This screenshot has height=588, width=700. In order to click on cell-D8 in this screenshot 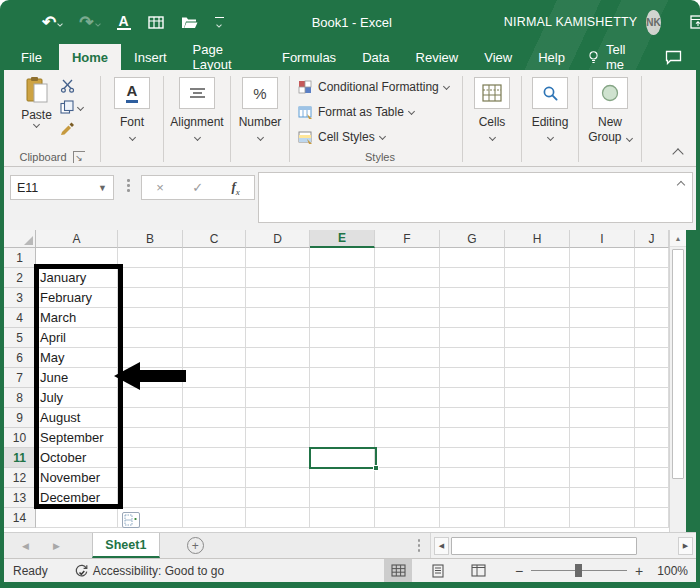, I will do `click(278, 398)`.